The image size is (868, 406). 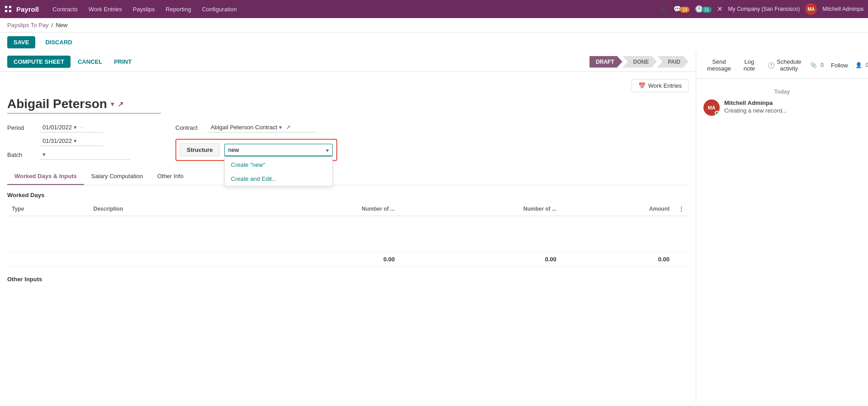 What do you see at coordinates (44, 155) in the screenshot?
I see `batch-arrow: ▾` at bounding box center [44, 155].